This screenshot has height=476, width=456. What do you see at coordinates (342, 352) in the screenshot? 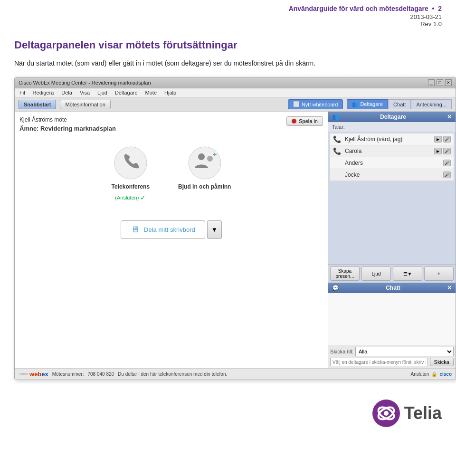
I see `chat-to-label: Skicka till:` at bounding box center [342, 352].